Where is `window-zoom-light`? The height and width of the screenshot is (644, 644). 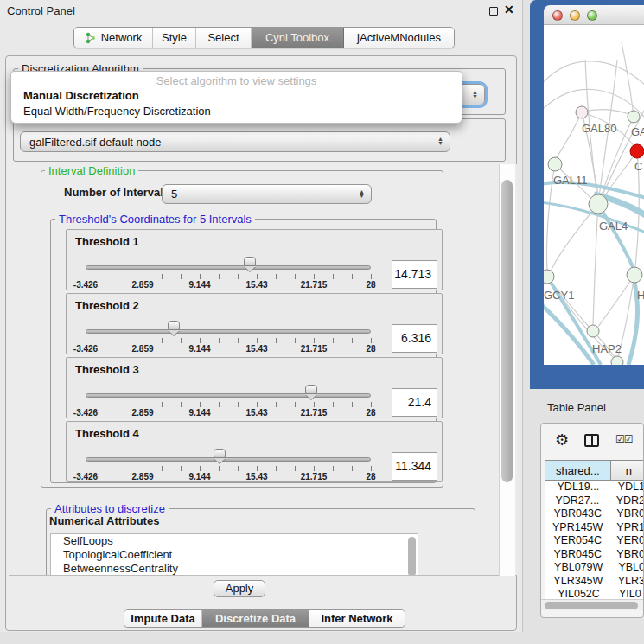 window-zoom-light is located at coordinates (592, 16).